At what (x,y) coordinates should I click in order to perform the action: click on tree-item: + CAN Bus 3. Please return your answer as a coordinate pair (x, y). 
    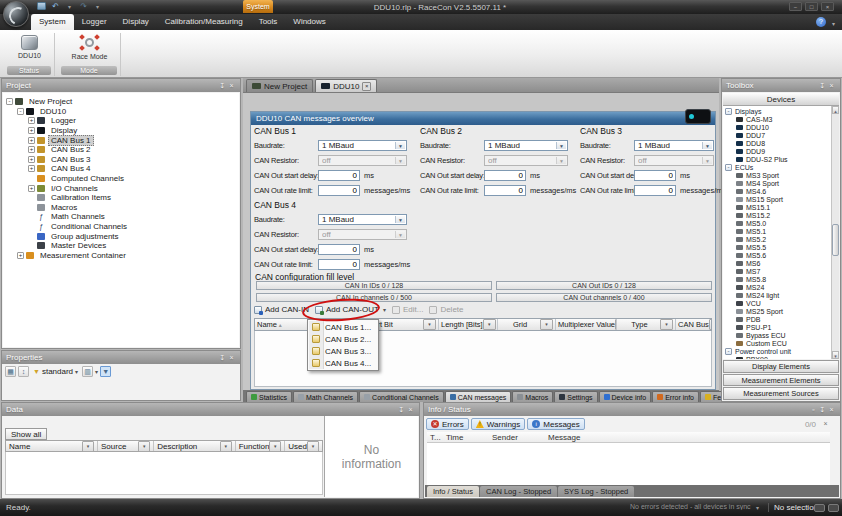
    Looking at the image, I should click on (121, 160).